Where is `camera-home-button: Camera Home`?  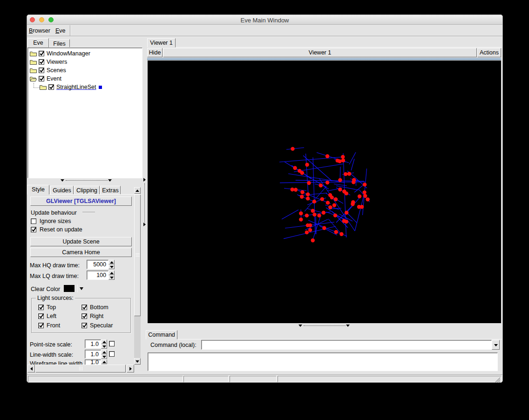 camera-home-button: Camera Home is located at coordinates (81, 252).